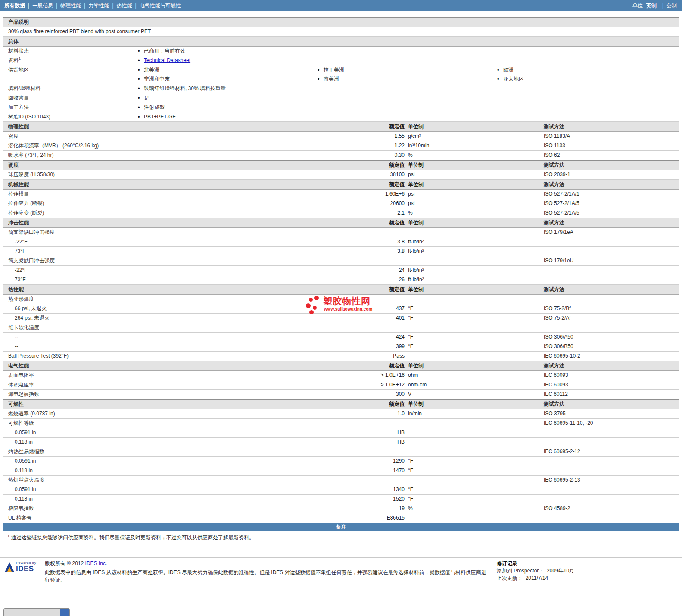 This screenshot has height=616, width=682. I want to click on property-label: 材料状态, so click(70, 51).